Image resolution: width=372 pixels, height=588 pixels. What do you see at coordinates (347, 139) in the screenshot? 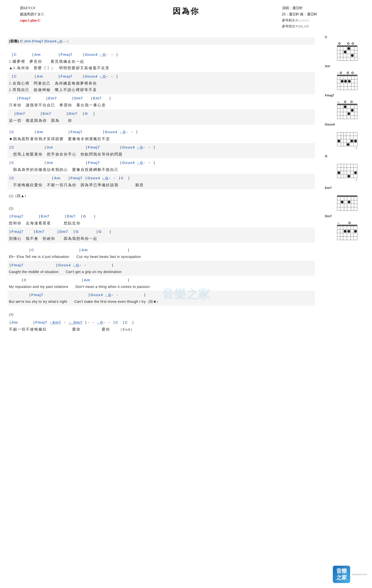
I see `chord-diagrams: C` at bounding box center [347, 139].